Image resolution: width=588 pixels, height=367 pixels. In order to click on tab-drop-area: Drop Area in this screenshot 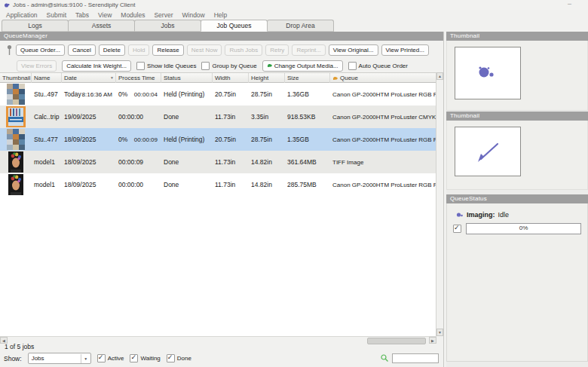, I will do `click(300, 26)`.